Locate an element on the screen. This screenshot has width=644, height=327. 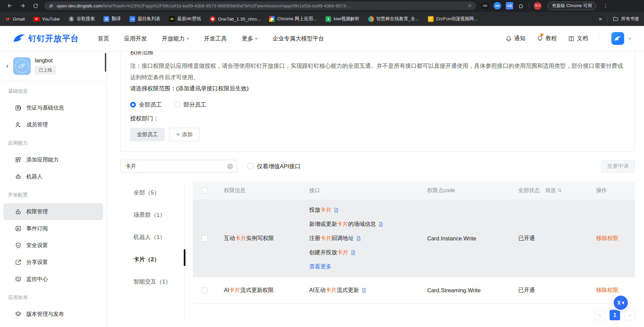
header-divider is located at coordinates (599, 38).